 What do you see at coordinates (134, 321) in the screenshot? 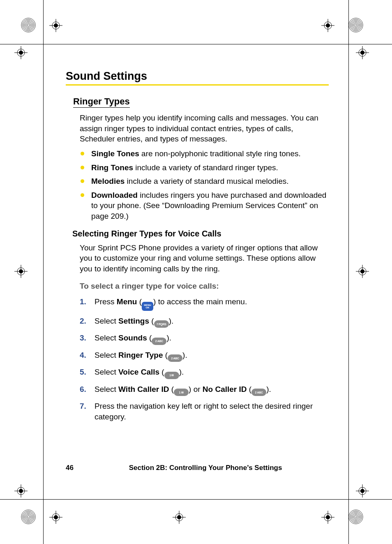
I see `step-bold: Settings` at bounding box center [134, 321].